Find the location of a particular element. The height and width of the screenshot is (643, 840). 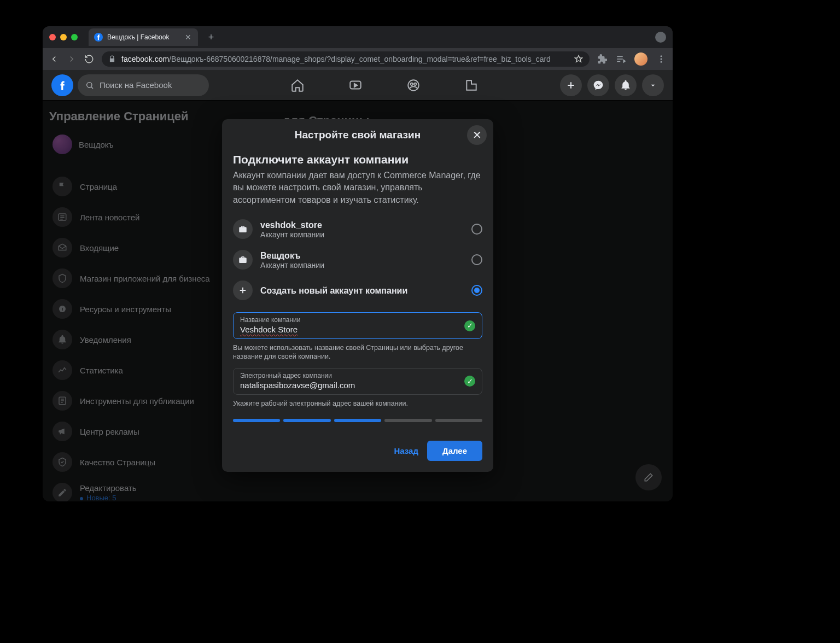

modal-heading: Подключите аккаунт компании is located at coordinates (358, 160).